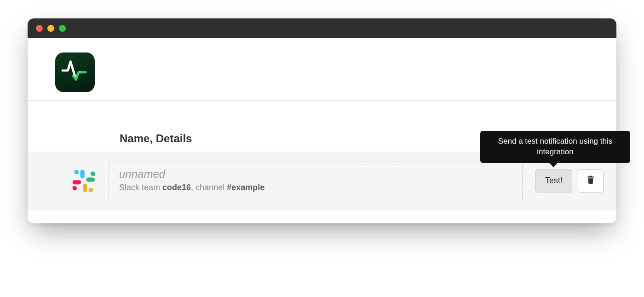 The height and width of the screenshot is (297, 644). Describe the element at coordinates (591, 181) in the screenshot. I see `trash-icon` at that location.